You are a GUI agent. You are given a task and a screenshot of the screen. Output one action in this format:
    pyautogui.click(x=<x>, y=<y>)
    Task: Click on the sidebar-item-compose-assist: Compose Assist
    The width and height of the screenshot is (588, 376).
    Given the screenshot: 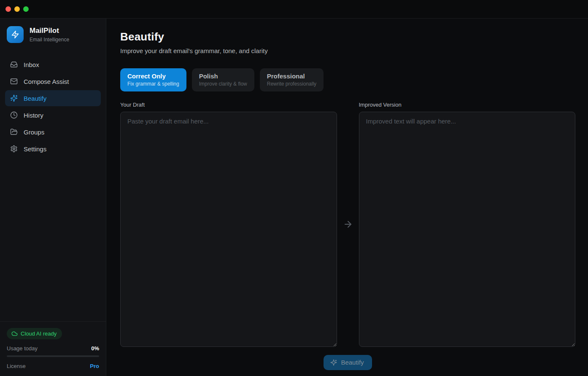 What is the action you would take?
    pyautogui.click(x=53, y=81)
    